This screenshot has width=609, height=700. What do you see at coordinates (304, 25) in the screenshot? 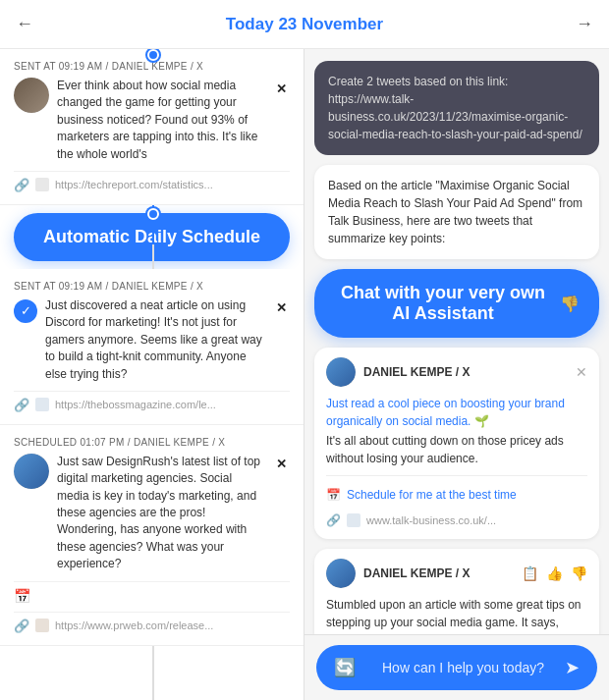
I see `header-title: Today 23 November` at bounding box center [304, 25].